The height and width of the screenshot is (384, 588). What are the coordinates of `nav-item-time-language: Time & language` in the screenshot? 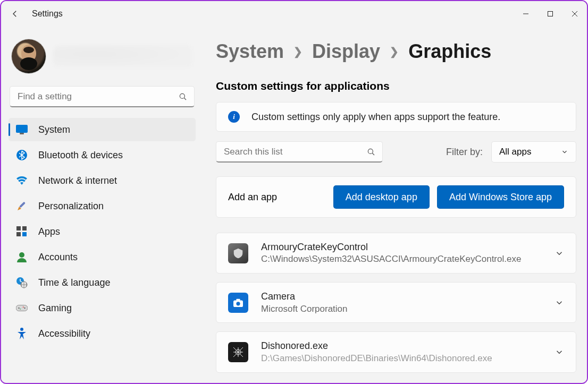 It's located at (102, 283).